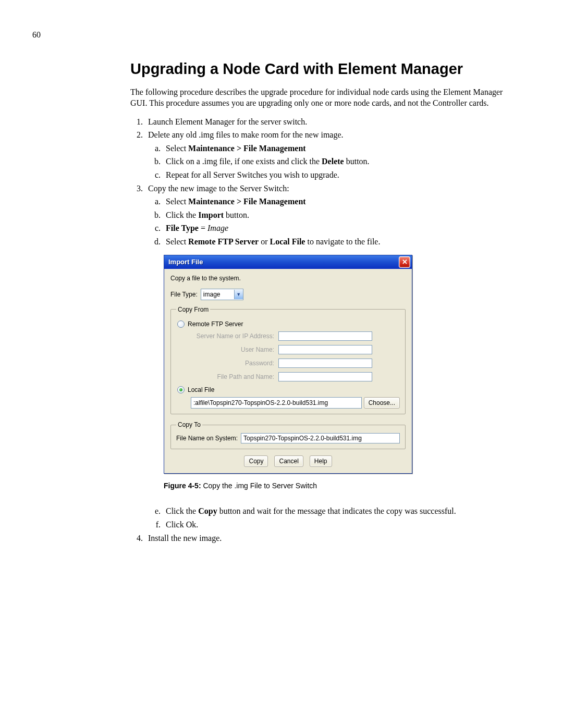  What do you see at coordinates (182, 486) in the screenshot?
I see `figure-caption-bold: Figure 4-5:` at bounding box center [182, 486].